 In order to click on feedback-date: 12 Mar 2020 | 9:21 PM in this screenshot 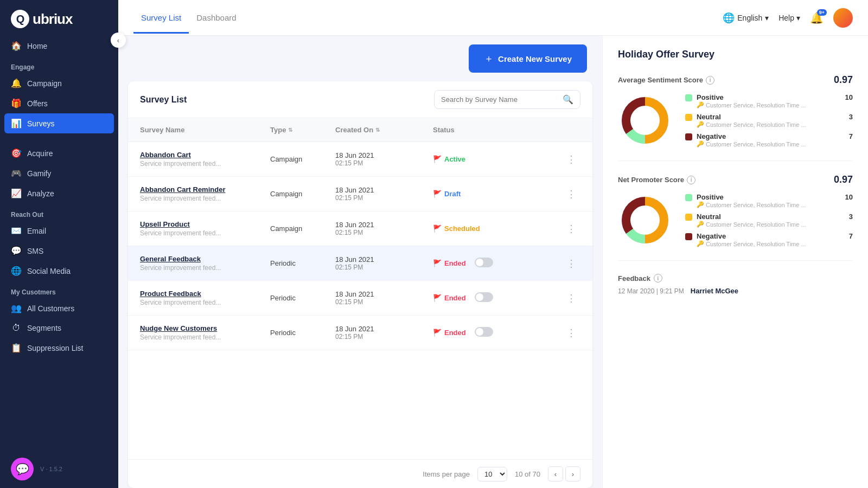, I will do `click(651, 291)`.